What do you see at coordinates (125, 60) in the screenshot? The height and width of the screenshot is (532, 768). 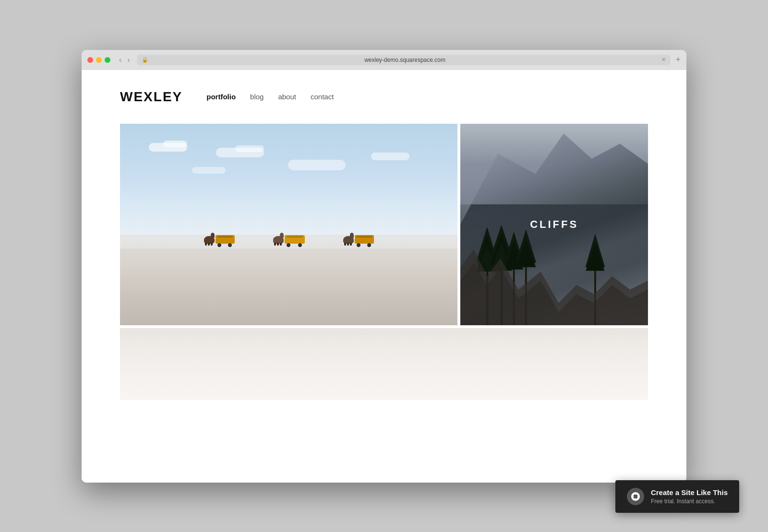 I see `nav-arrows: ‹ ›` at bounding box center [125, 60].